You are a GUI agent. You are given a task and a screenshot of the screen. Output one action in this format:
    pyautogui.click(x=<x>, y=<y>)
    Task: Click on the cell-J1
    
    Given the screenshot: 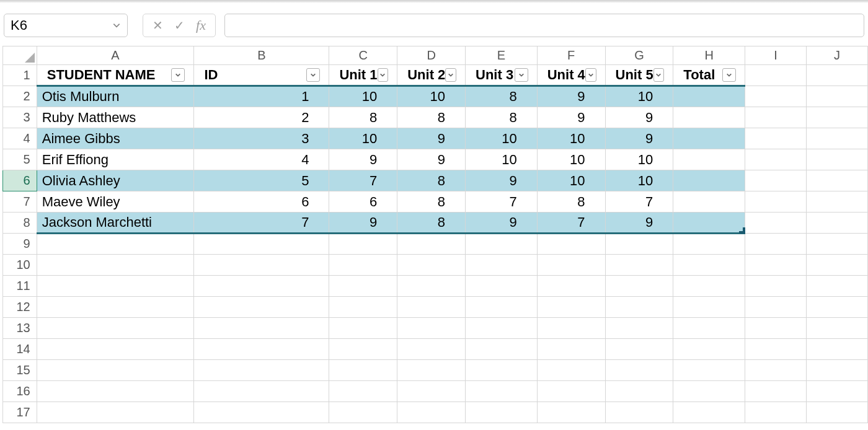 What is the action you would take?
    pyautogui.click(x=837, y=76)
    